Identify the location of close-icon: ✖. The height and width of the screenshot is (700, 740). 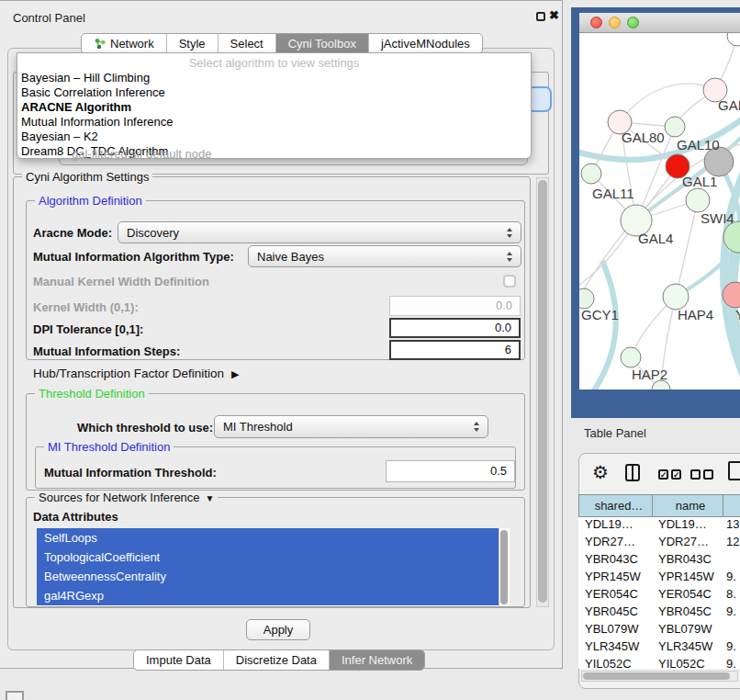
(555, 15).